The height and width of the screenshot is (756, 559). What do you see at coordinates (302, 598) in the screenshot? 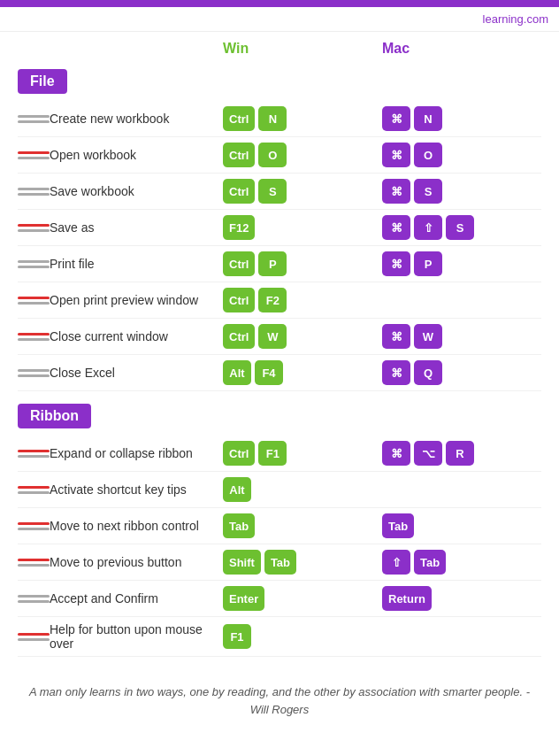
I see `win-keys-col: Enter` at bounding box center [302, 598].